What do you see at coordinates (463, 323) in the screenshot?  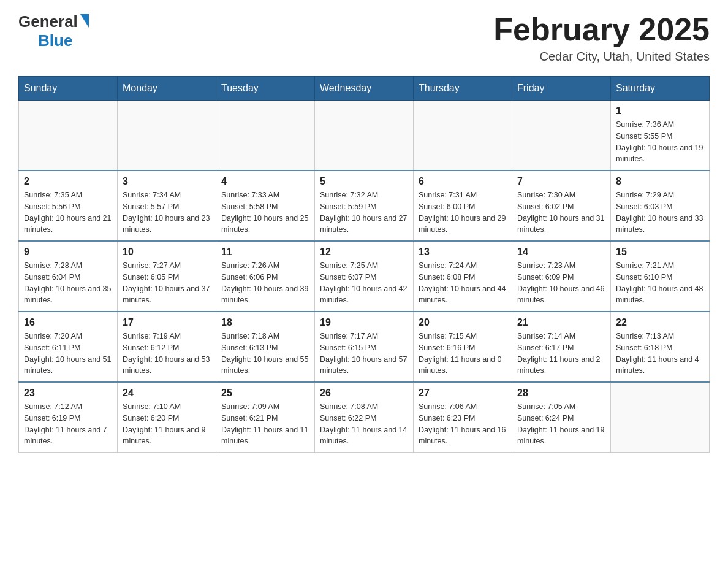 I see `day-number: 20` at bounding box center [463, 323].